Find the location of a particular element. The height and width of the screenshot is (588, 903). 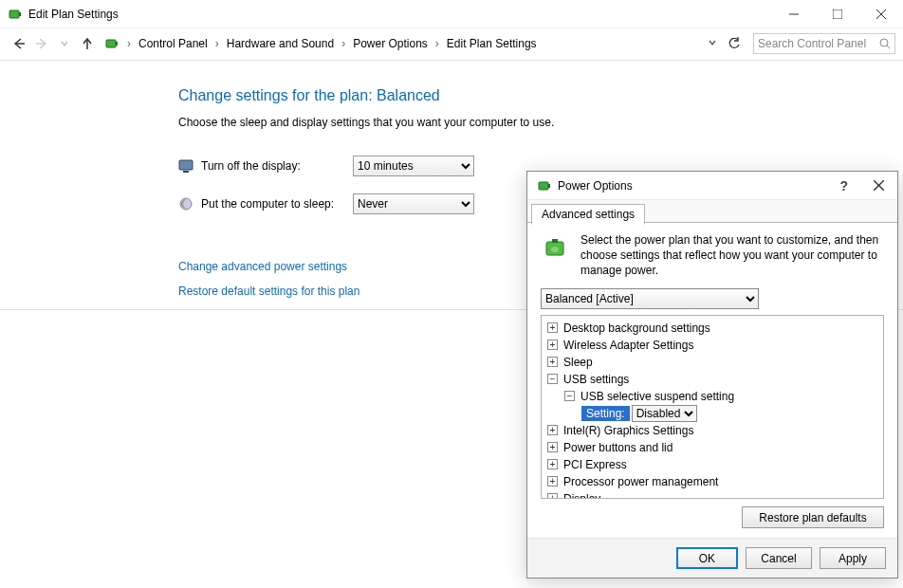

page-subtext: Choose the sleep and display settings th… is located at coordinates (522, 122).